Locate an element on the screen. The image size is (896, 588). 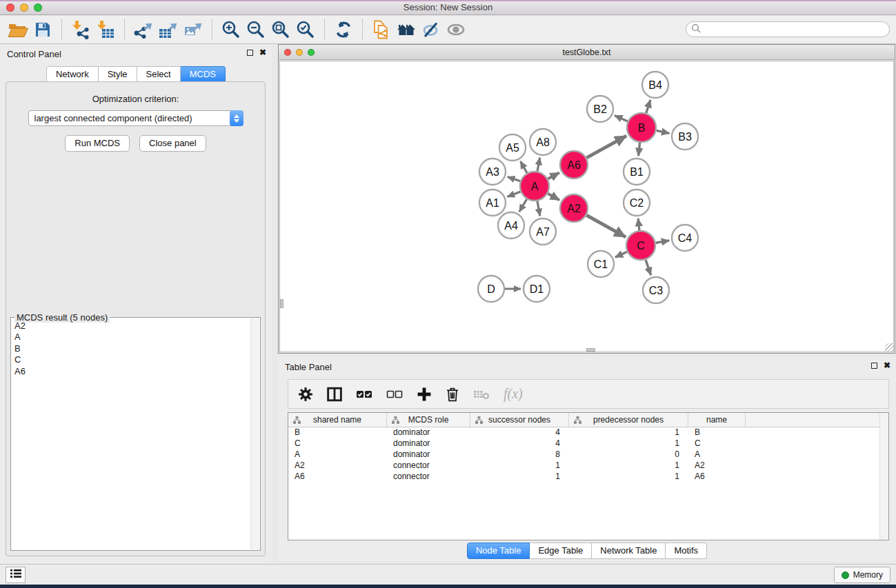
graph-node-C2: C2 is located at coordinates (637, 203).